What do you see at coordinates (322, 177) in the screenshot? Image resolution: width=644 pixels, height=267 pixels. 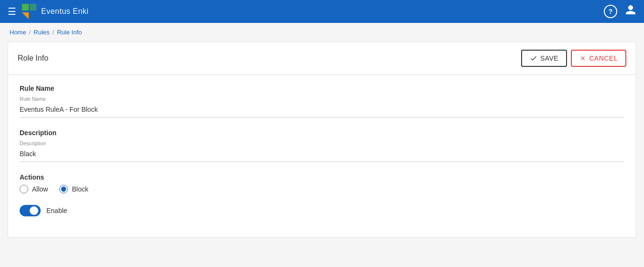 I see `actions-section-title: Actions` at bounding box center [322, 177].